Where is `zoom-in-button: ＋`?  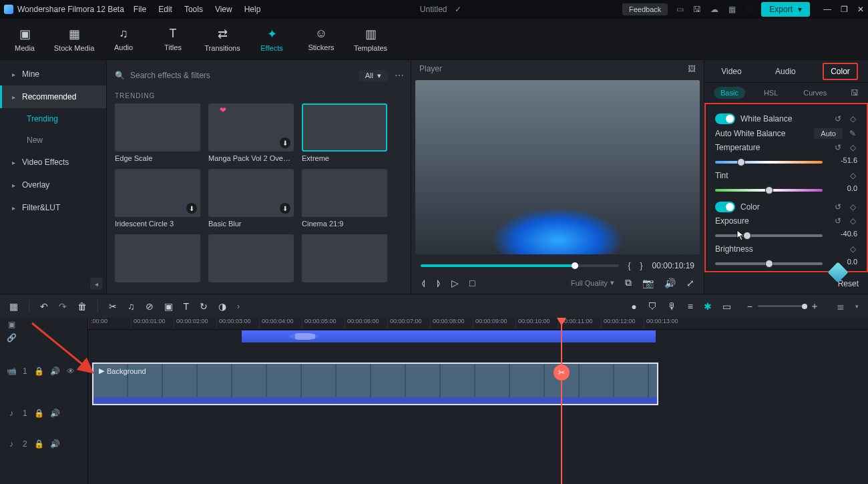 zoom-in-button: ＋ is located at coordinates (815, 306).